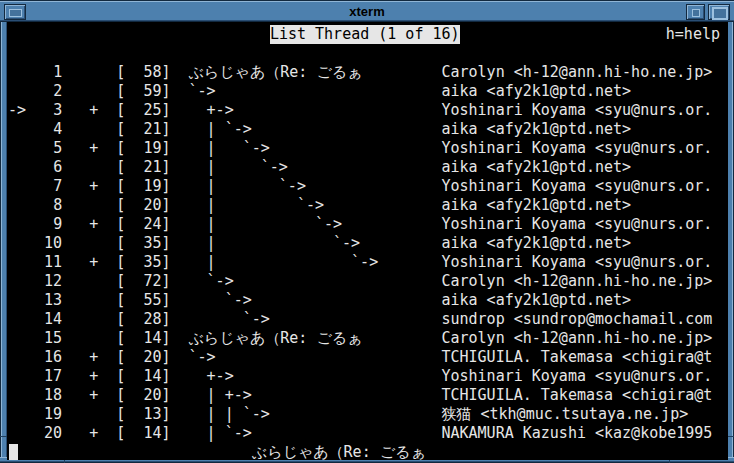 The image size is (734, 463). What do you see at coordinates (143, 92) in the screenshot?
I see `message-size: 59` at bounding box center [143, 92].